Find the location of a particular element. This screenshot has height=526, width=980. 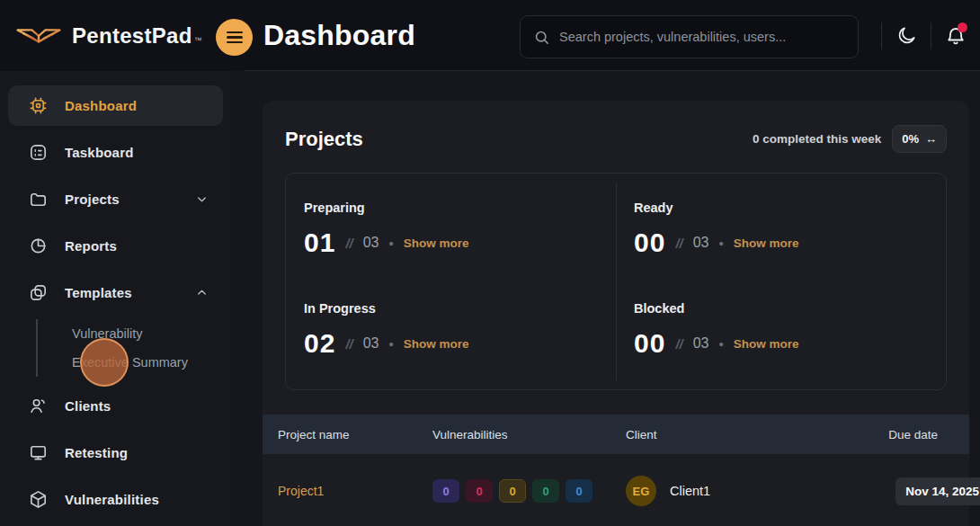

sidebar-item-retesting: Retesting is located at coordinates (115, 453).